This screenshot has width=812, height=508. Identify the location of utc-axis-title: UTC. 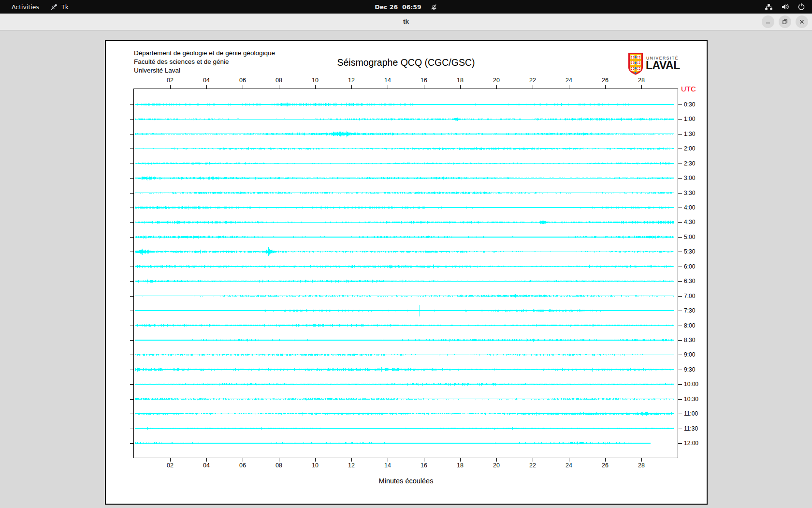
(688, 89).